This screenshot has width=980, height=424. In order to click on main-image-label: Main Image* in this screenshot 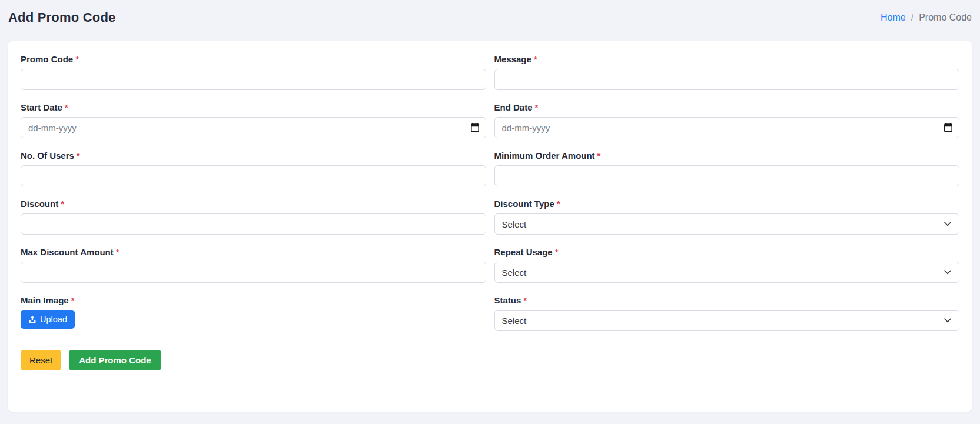, I will do `click(253, 300)`.